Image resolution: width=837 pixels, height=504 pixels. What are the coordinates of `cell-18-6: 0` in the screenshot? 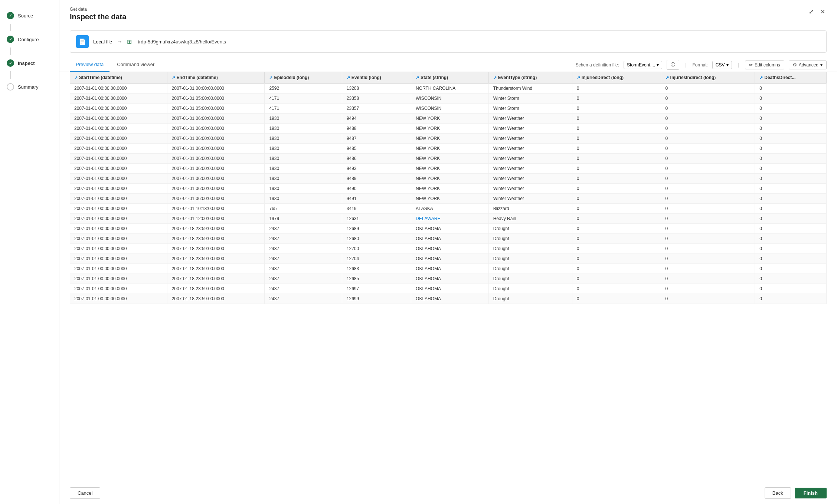 It's located at (616, 269).